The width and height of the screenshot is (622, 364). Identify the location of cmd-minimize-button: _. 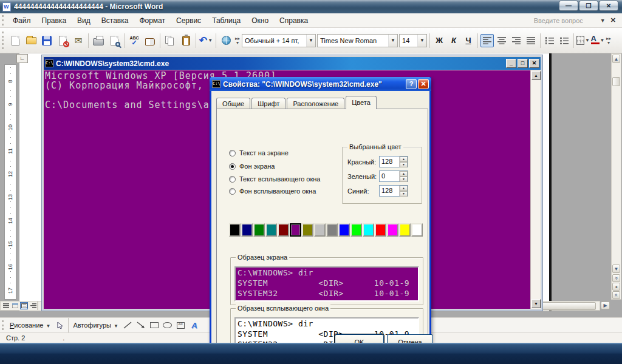
(511, 63).